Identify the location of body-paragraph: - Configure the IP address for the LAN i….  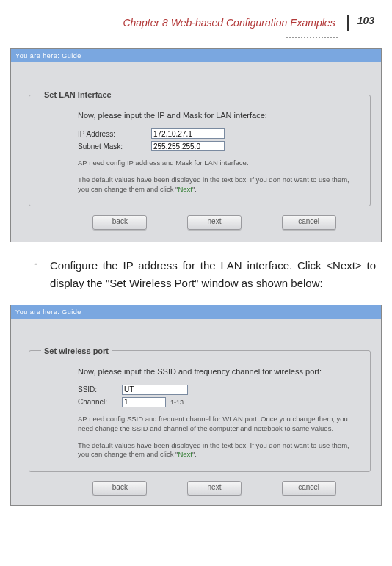
(213, 275).